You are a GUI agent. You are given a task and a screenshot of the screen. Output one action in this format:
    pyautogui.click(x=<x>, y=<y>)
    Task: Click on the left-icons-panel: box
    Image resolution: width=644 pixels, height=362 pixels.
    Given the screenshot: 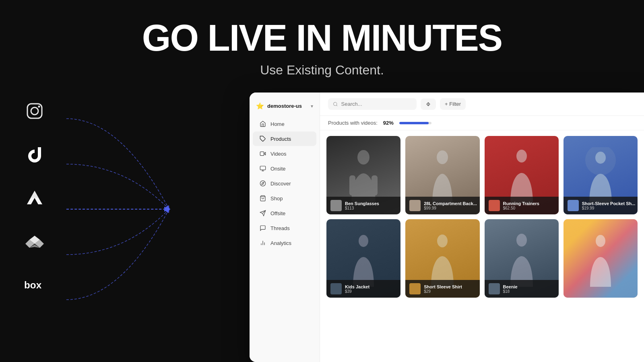 What is the action you would take?
    pyautogui.click(x=35, y=198)
    